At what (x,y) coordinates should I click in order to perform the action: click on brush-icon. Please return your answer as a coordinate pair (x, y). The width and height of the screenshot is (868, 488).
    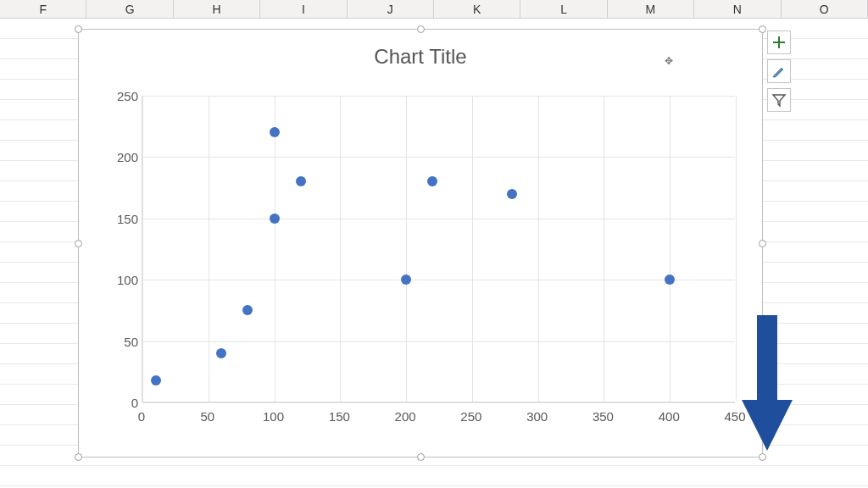
    Looking at the image, I should click on (779, 71).